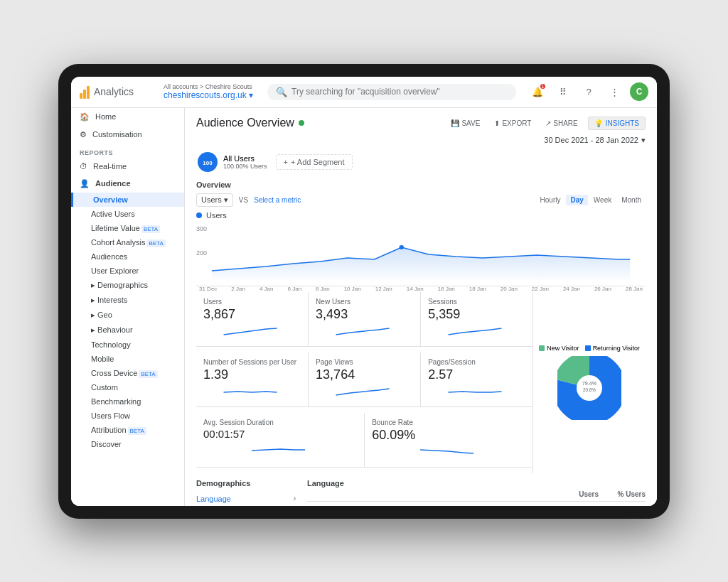 The width and height of the screenshot is (728, 582). Describe the element at coordinates (245, 123) in the screenshot. I see `page-title: Audience Overview` at that location.